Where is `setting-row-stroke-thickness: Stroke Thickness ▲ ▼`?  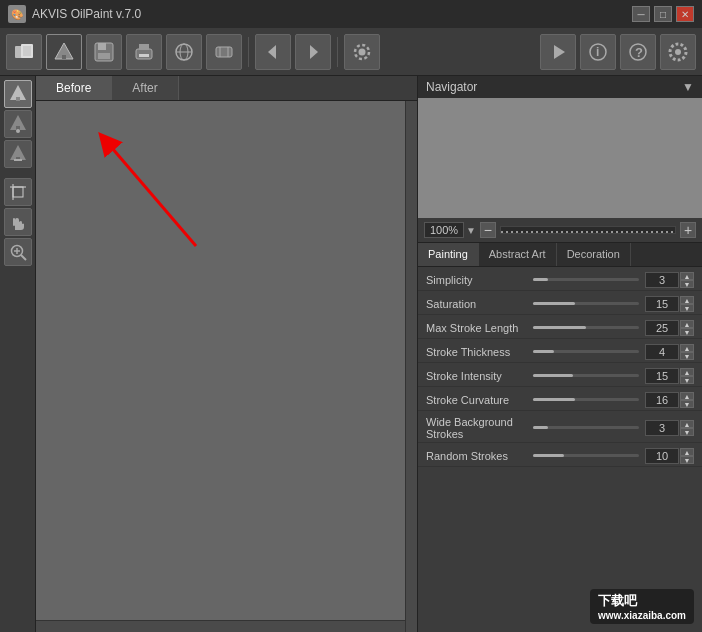
setting-row-stroke-thickness: Stroke Thickness ▲ ▼ is located at coordinates (560, 351).